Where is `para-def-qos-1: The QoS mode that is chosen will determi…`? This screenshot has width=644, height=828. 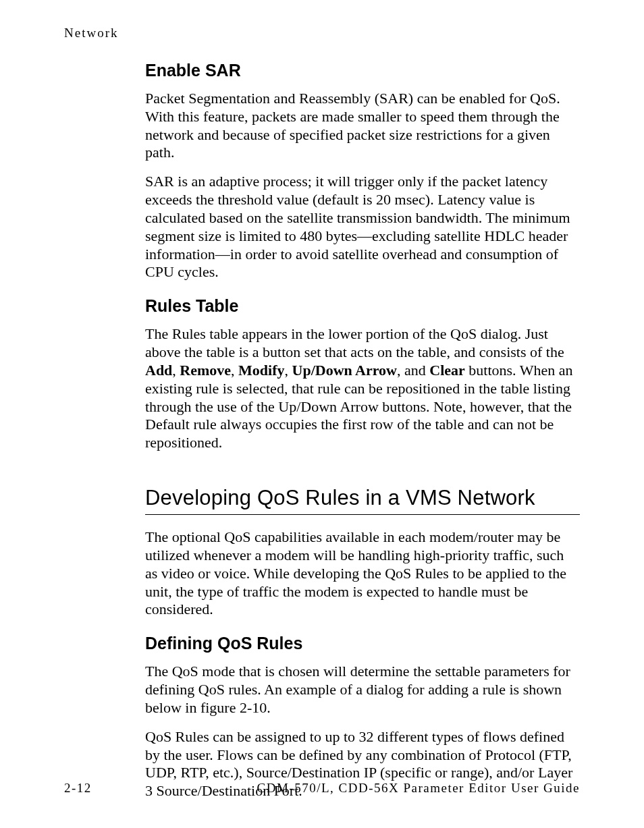
para-def-qos-1: The QoS mode that is chosen will determi… is located at coordinates (363, 690).